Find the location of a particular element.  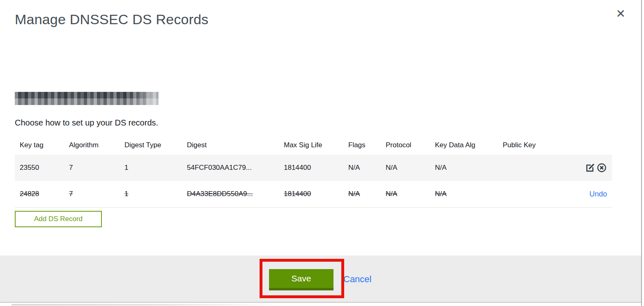

delete-record-icon is located at coordinates (602, 168).